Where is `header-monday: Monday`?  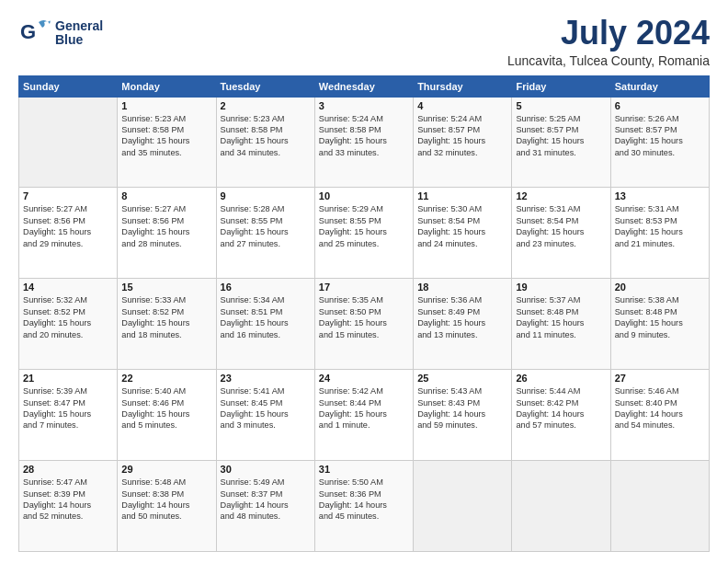 header-monday: Monday is located at coordinates (167, 86).